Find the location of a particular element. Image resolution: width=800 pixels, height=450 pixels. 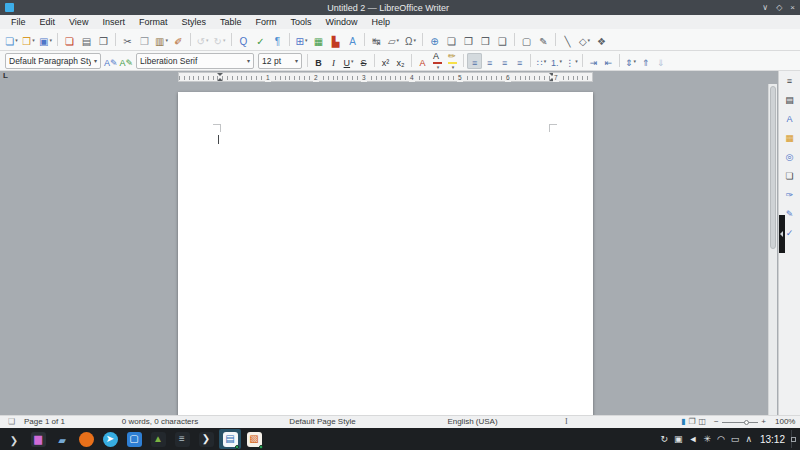

battery-icon: ▭ is located at coordinates (736, 439).